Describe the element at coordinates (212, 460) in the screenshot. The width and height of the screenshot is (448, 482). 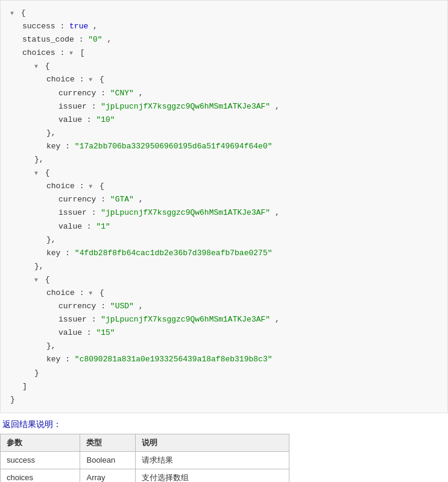
I see `desc-success: 请求结果` at that location.